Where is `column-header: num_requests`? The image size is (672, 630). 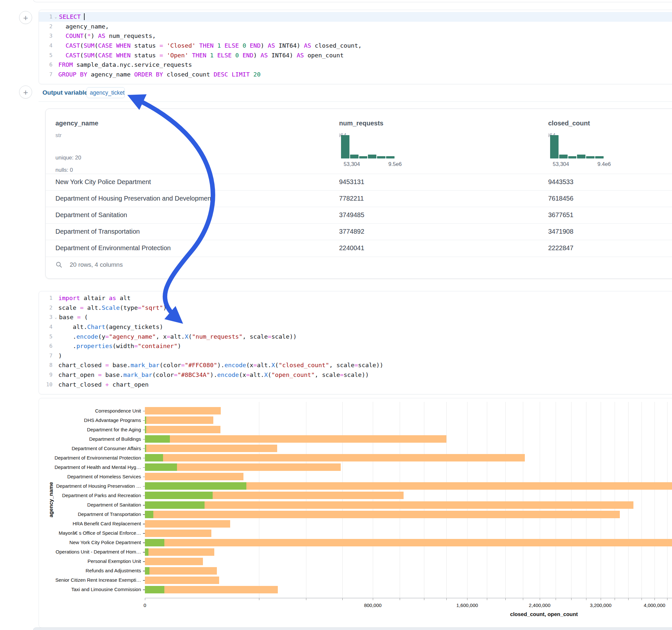
column-header: num_requests is located at coordinates (361, 123).